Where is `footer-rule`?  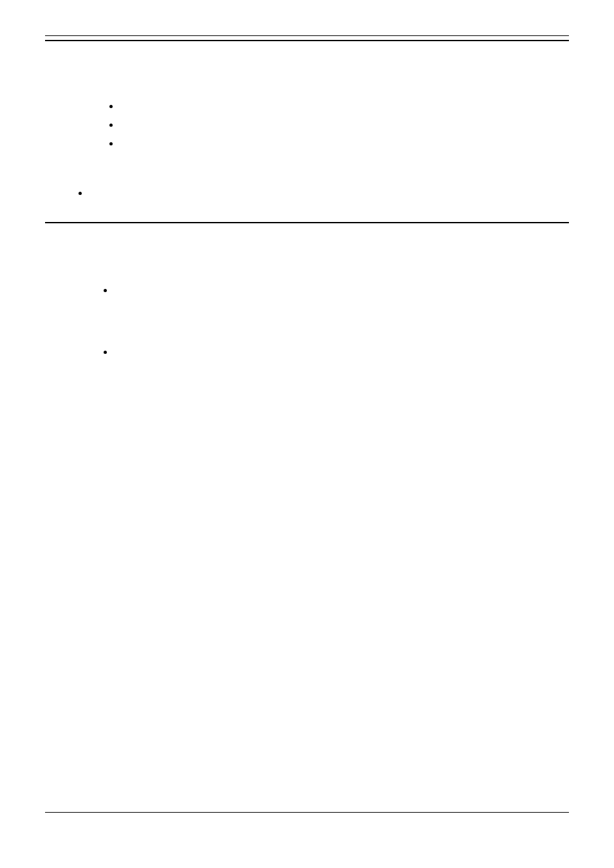 footer-rule is located at coordinates (307, 812).